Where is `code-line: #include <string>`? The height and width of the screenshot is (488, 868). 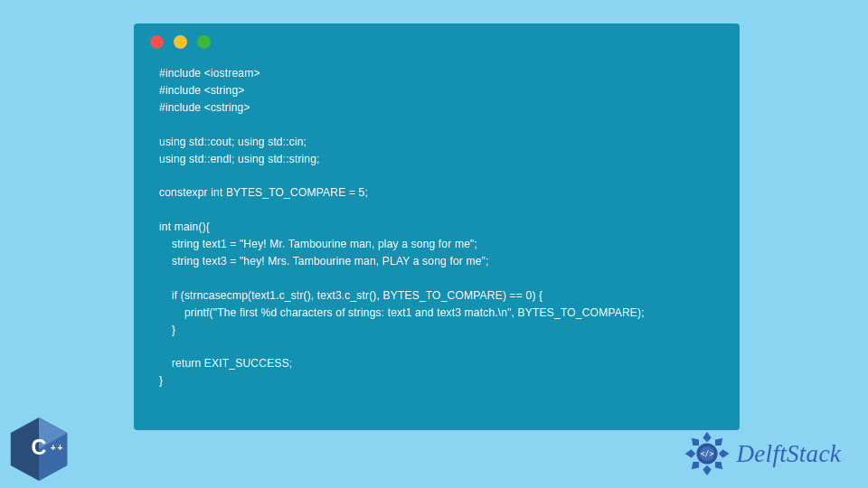
code-line: #include <string> is located at coordinates (203, 90).